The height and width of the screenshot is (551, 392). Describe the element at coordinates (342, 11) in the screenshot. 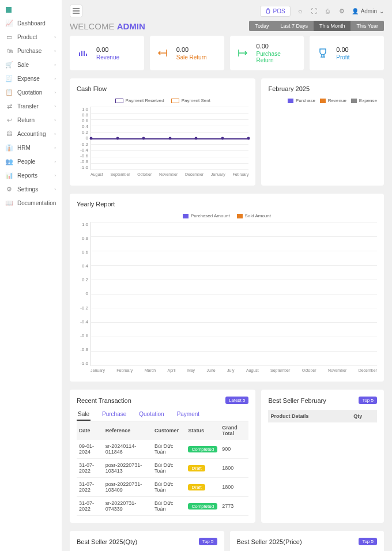

I see `gear-icon: ⚙` at that location.